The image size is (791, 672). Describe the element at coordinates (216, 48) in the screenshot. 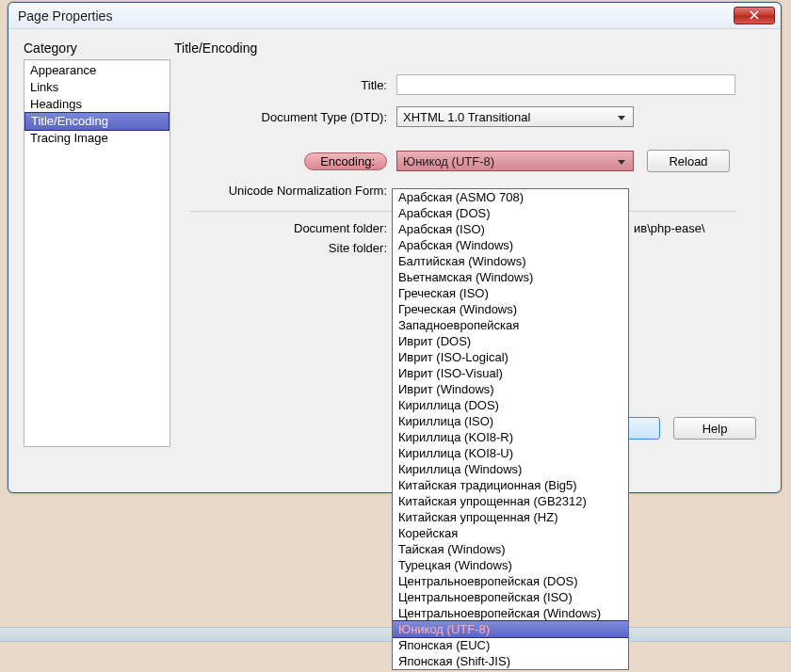

I see `section-heading: Title/Encoding` at that location.